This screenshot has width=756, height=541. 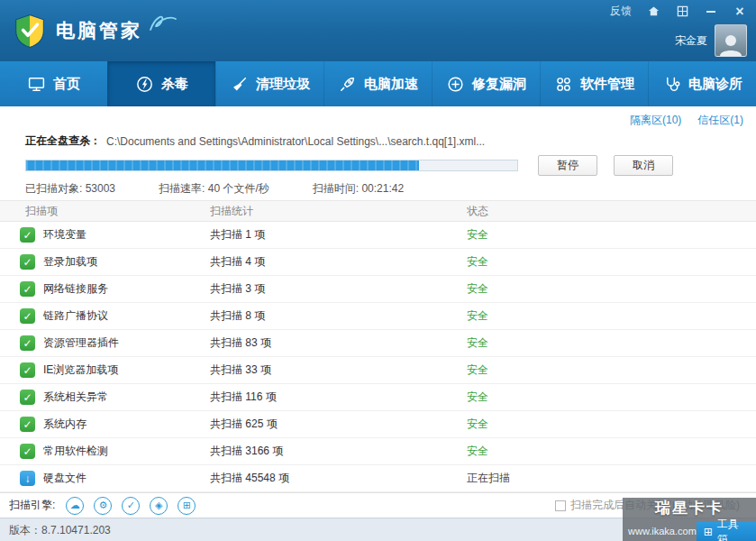 I want to click on tab-label: 杀毒, so click(x=175, y=85).